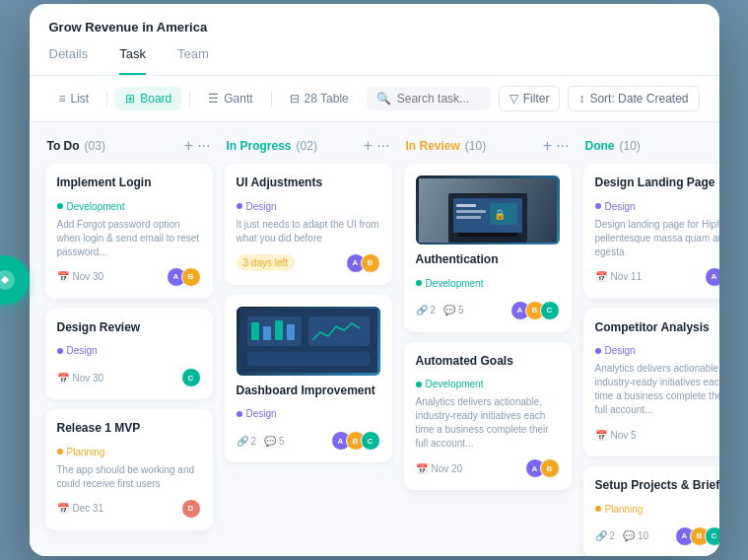 This screenshot has height=560, width=748. Describe the element at coordinates (657, 327) in the screenshot. I see `card-title: Competitor Analysis` at that location.